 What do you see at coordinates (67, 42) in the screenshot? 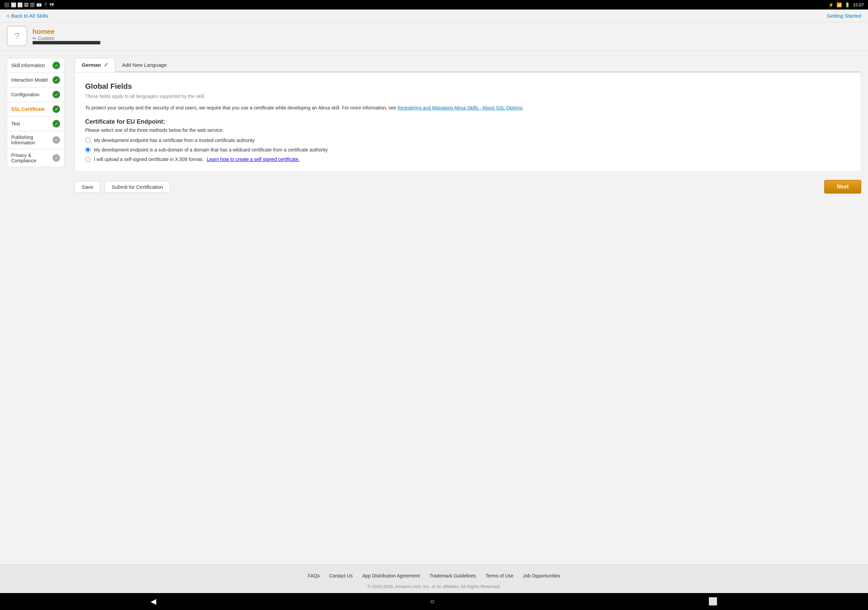
I see `skill-id-redacted` at bounding box center [67, 42].